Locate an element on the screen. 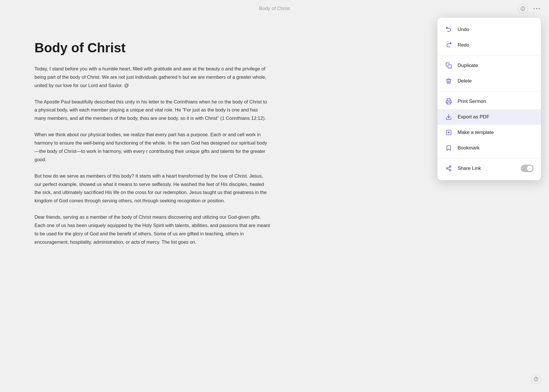 The image size is (549, 392). menu-item-delete: Delete is located at coordinates (489, 81).